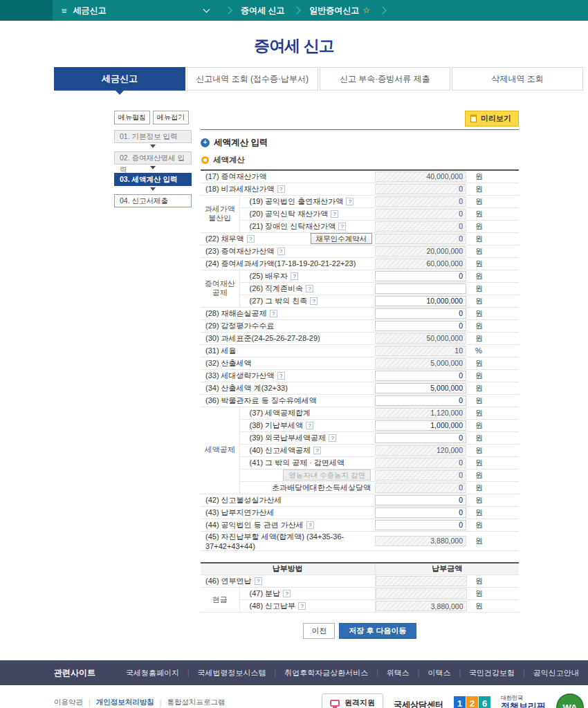  What do you see at coordinates (132, 118) in the screenshot?
I see `menu-expand-button: 메뉴펼침` at bounding box center [132, 118].